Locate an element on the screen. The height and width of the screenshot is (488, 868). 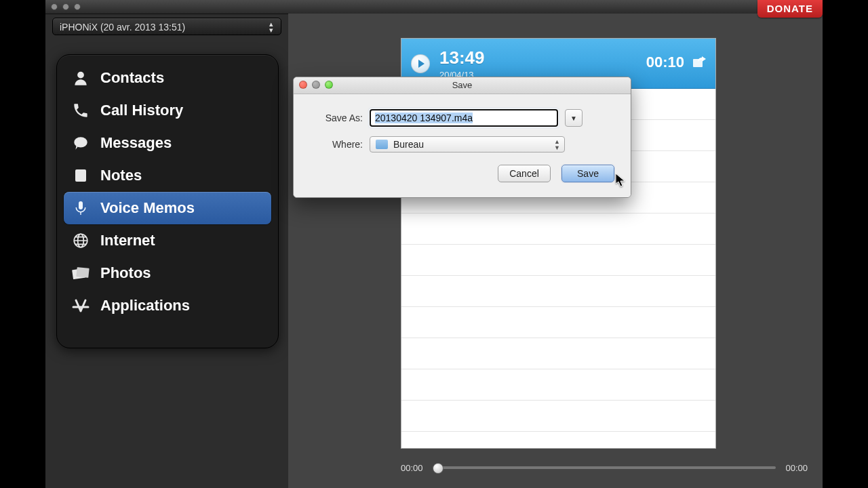
memo-title-block: 13:49 20/04/13 is located at coordinates (462, 64).